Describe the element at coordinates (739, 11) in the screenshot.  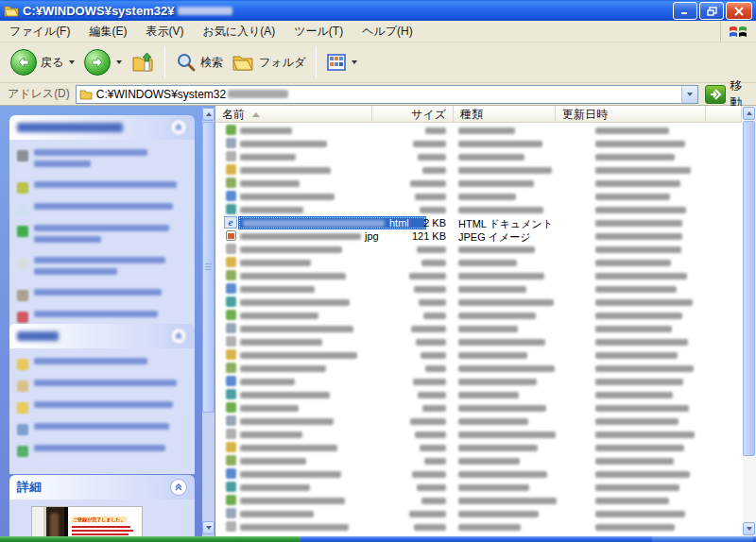
I see `close-button` at that location.